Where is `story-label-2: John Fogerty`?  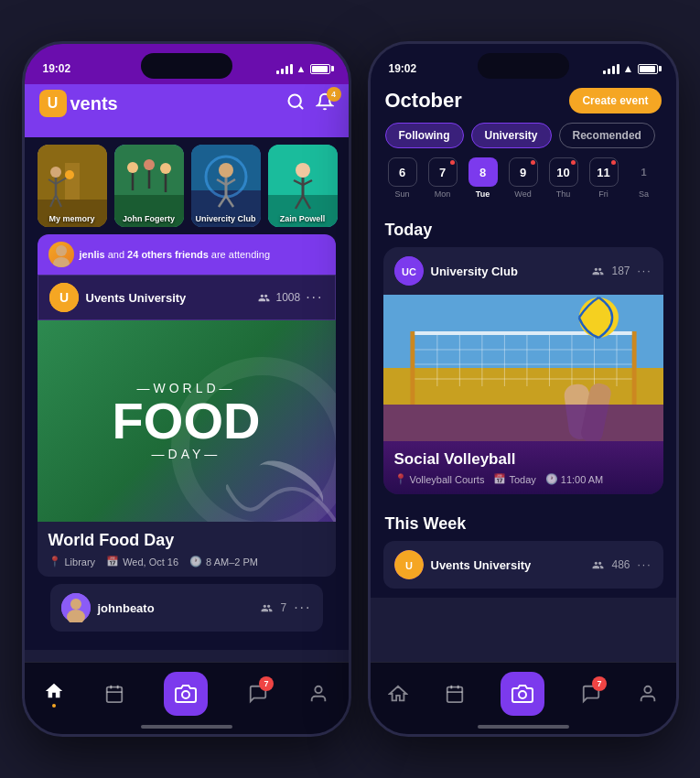
story-label-2: John Fogerty is located at coordinates (149, 219).